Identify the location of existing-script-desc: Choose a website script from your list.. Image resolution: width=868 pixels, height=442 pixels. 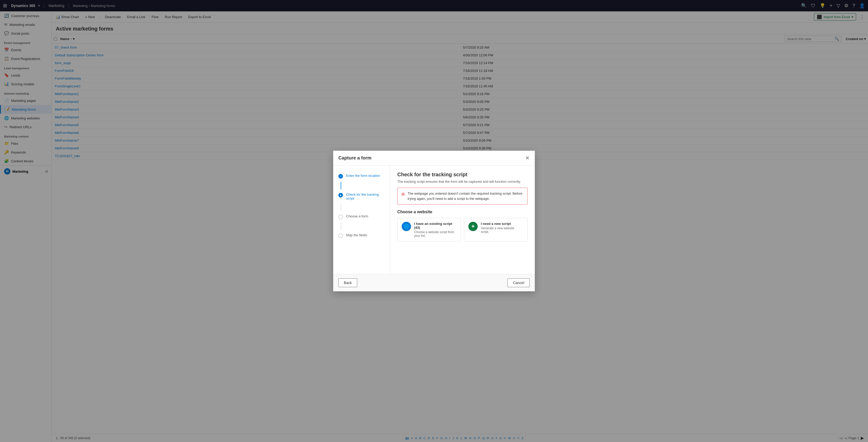
(435, 234).